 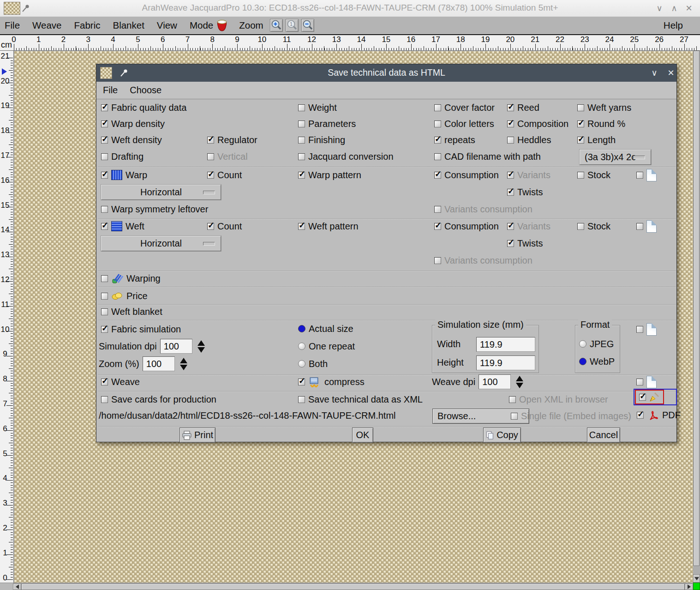 What do you see at coordinates (144, 108) in the screenshot?
I see `option-fabric-quality-data: Fabric quality data` at bounding box center [144, 108].